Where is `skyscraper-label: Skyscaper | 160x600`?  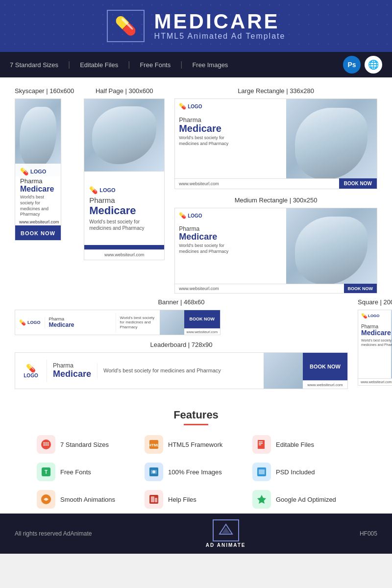
skyscraper-label: Skyscaper | 160x600 is located at coordinates (44, 91).